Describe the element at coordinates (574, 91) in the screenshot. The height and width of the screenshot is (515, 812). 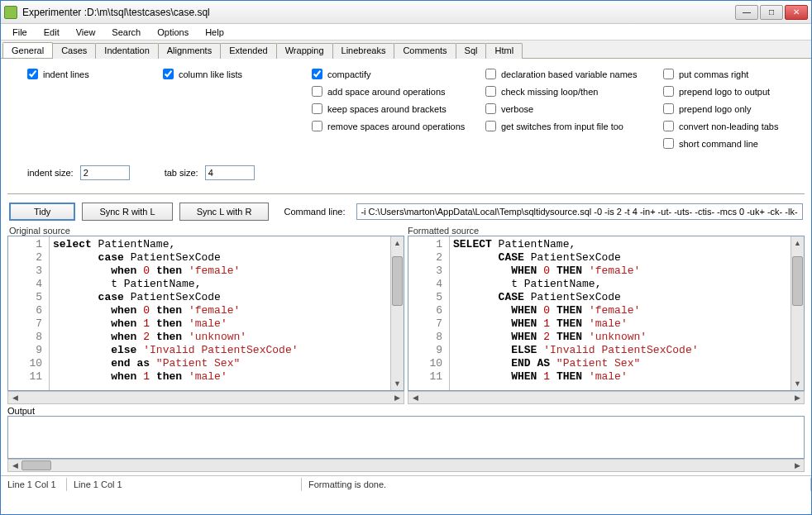
I see `chk-check-missing-loop: check missing loop/then` at that location.